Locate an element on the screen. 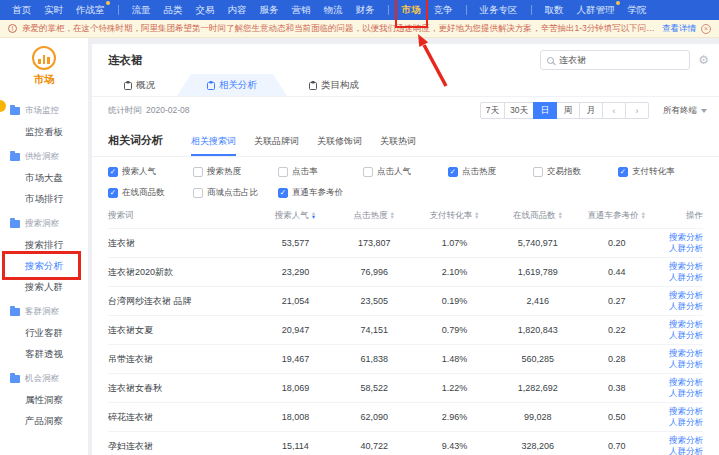  tab-related-analysis: 相关分析 is located at coordinates (232, 85).